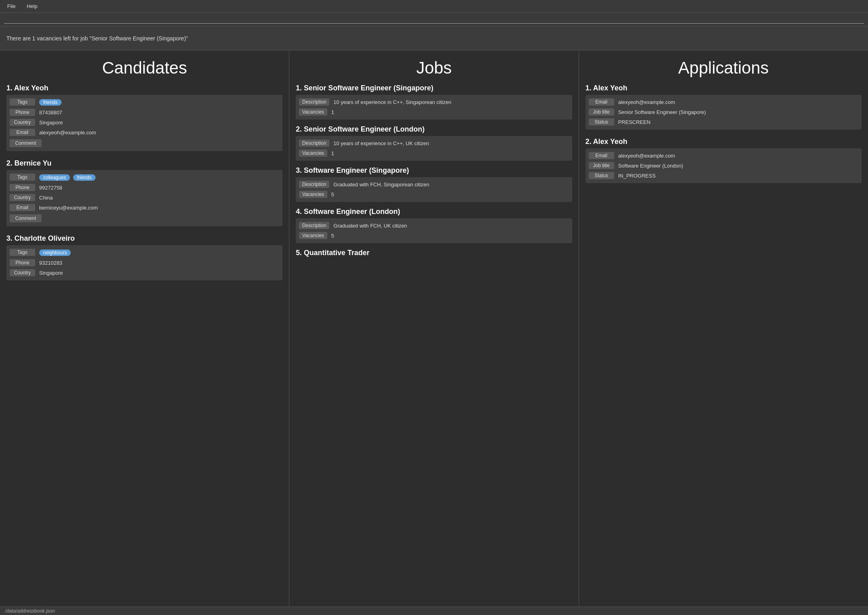 This screenshot has height=615, width=868. Describe the element at coordinates (434, 88) in the screenshot. I see `job-number: 1. Senior Software Engineer (Singapore)` at that location.